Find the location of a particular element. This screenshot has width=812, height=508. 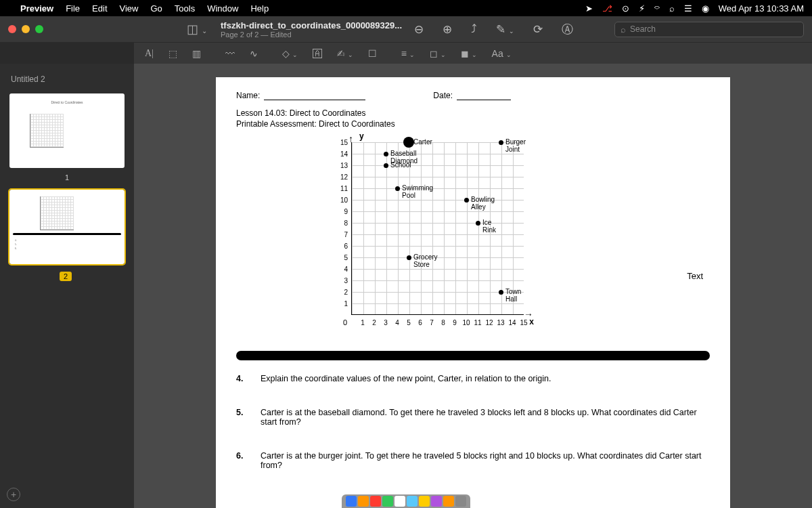

redact-tool: ▥ is located at coordinates (196, 54).